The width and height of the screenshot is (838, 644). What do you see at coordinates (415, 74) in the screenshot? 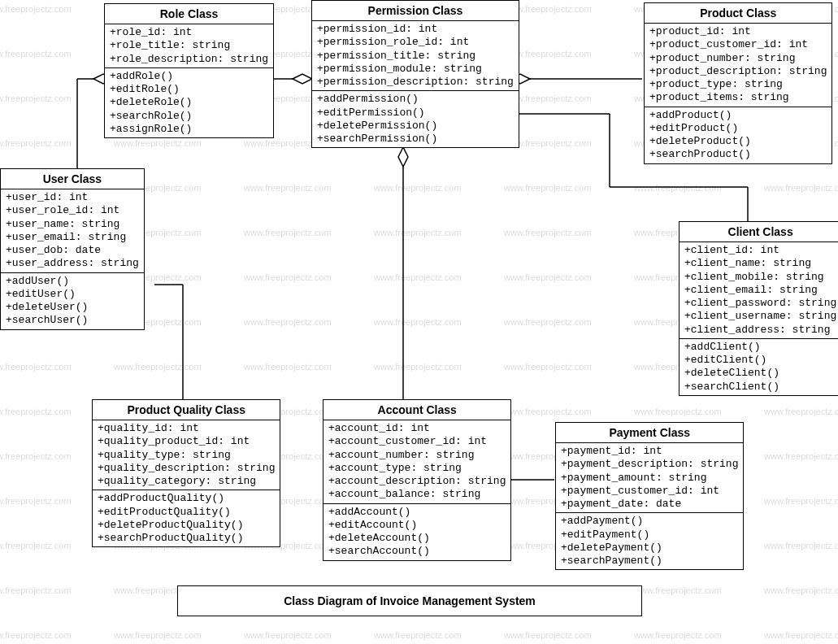
I see `class-permission: Permission Class +permission_id: int +pe…` at bounding box center [415, 74].